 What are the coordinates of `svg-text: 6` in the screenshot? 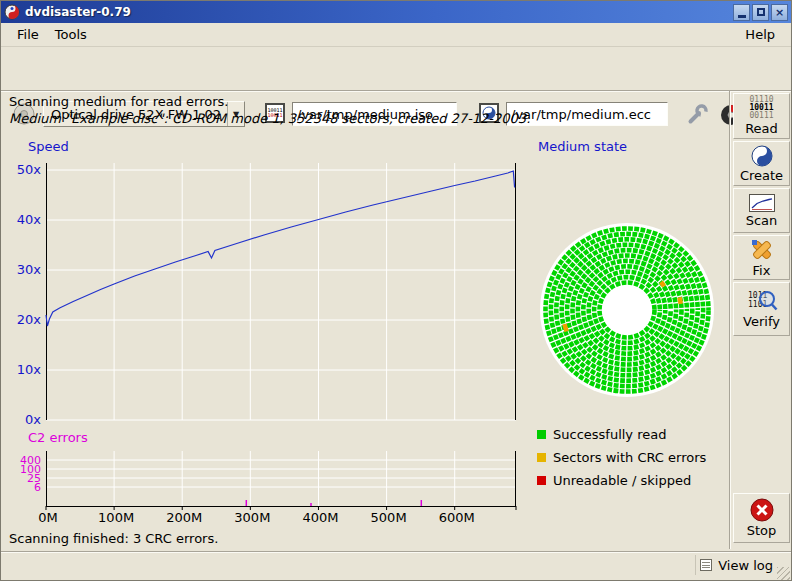 It's located at (38, 488).